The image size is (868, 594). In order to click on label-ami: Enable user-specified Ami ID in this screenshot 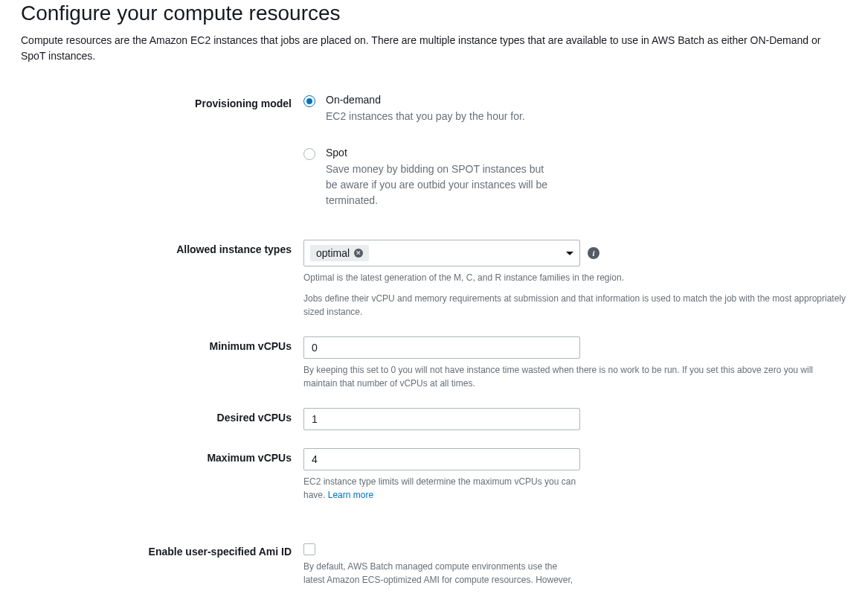, I will do `click(162, 549)`.